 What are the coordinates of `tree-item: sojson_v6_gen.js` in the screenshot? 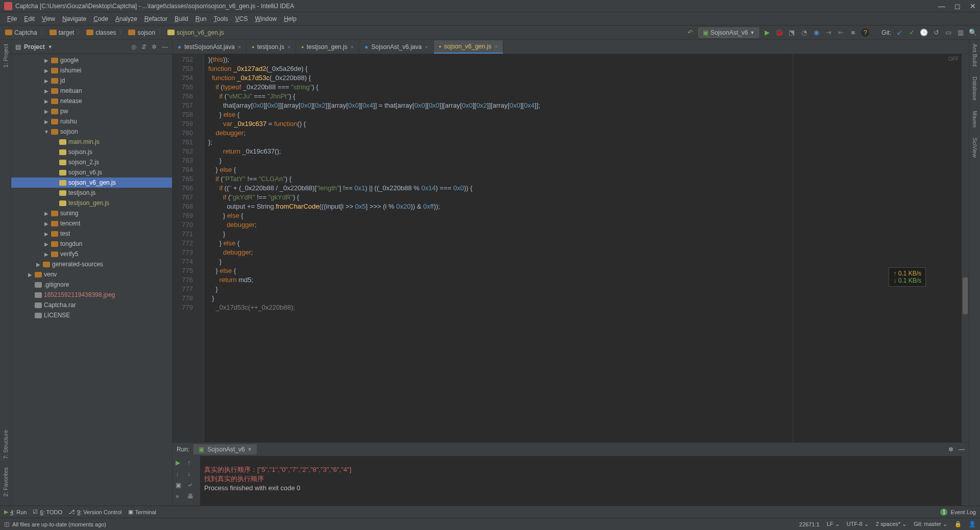 It's located at (92, 183).